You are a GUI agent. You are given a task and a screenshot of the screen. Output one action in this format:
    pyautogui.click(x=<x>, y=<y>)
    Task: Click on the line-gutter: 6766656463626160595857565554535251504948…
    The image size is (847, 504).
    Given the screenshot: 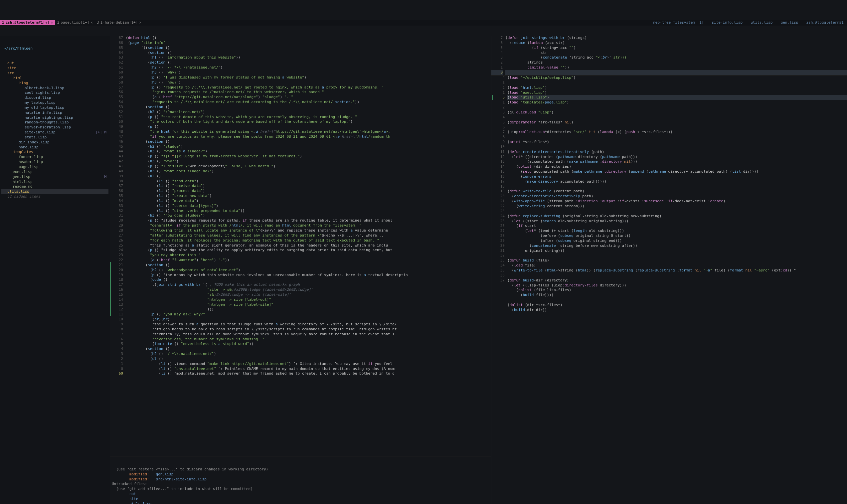 What is the action you would take?
    pyautogui.click(x=119, y=246)
    